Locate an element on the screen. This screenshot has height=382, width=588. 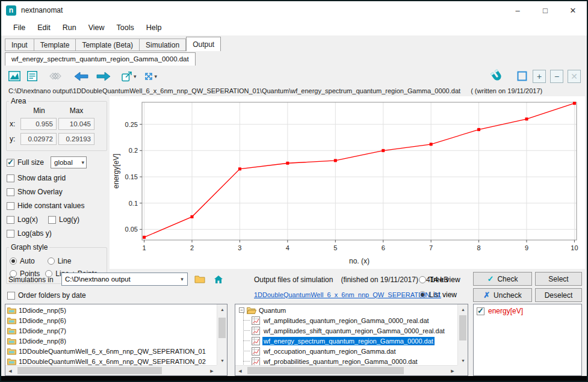
curve-item: energy[eV] is located at coordinates (527, 311).